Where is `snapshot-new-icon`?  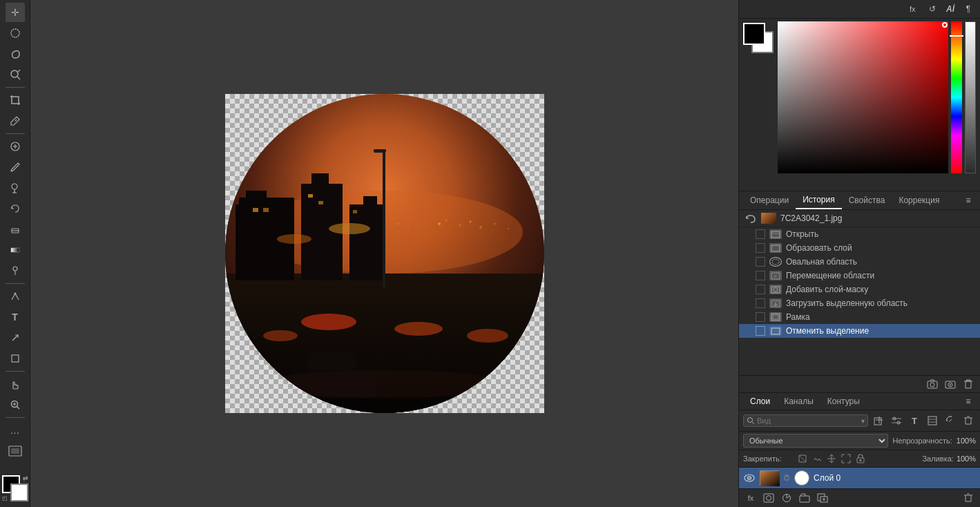
snapshot-new-icon is located at coordinates (932, 384).